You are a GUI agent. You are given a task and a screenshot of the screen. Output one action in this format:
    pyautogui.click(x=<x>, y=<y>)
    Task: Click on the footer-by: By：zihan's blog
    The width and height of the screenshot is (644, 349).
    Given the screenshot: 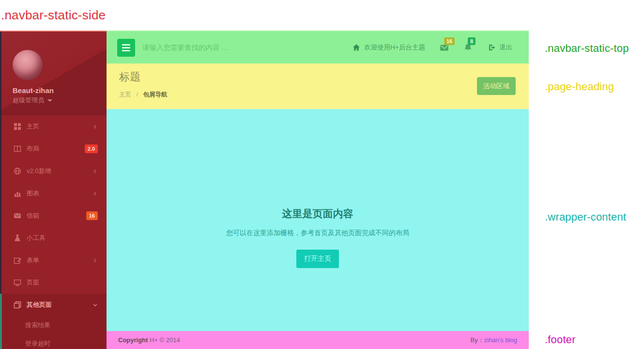 What is the action you would take?
    pyautogui.click(x=494, y=340)
    